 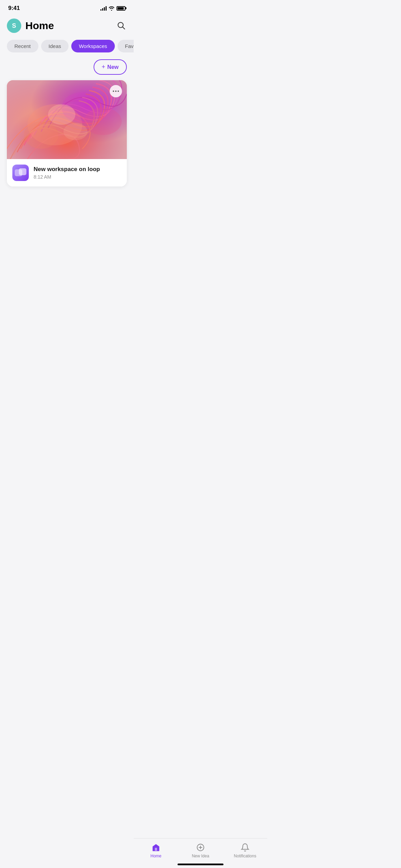 What do you see at coordinates (77, 177) in the screenshot?
I see `workspace-time: 8:12 AM` at bounding box center [77, 177].